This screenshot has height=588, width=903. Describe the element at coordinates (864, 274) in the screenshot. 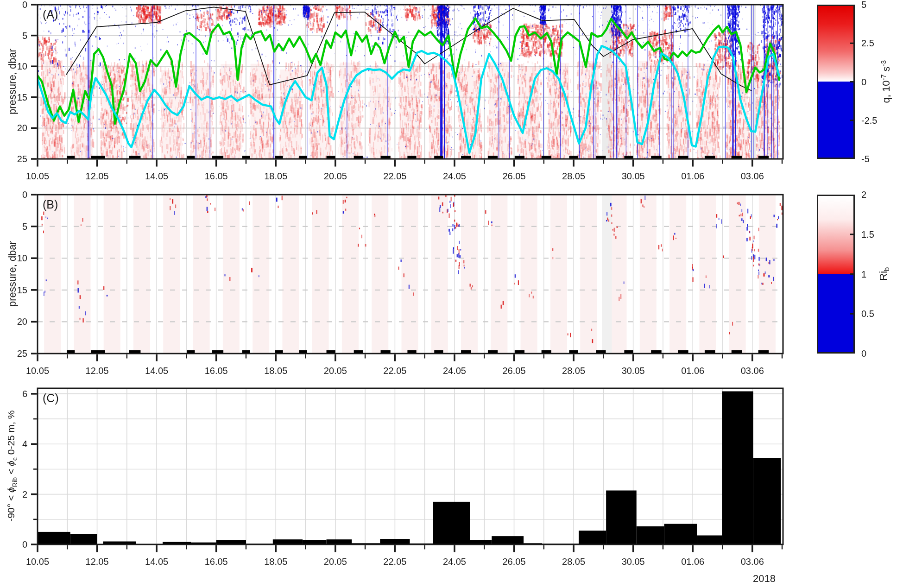

I see `svg-text: 1` at that location.